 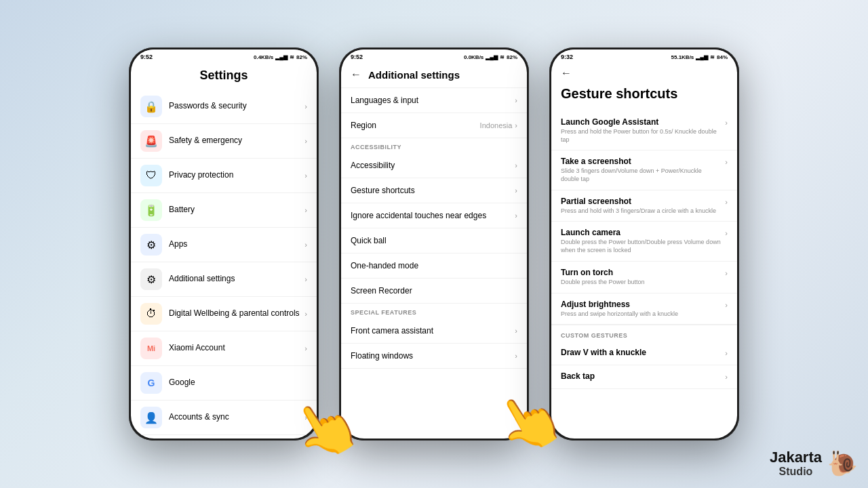 I want to click on additional-gesture-item: Gesture shortcuts ›, so click(x=434, y=191).